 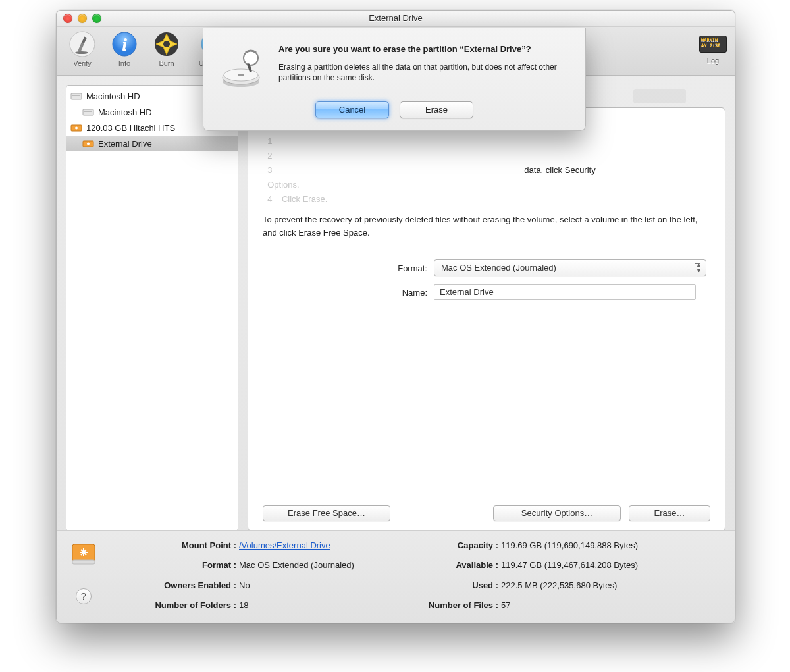 I want to click on erase-button: Erase…, so click(x=670, y=513).